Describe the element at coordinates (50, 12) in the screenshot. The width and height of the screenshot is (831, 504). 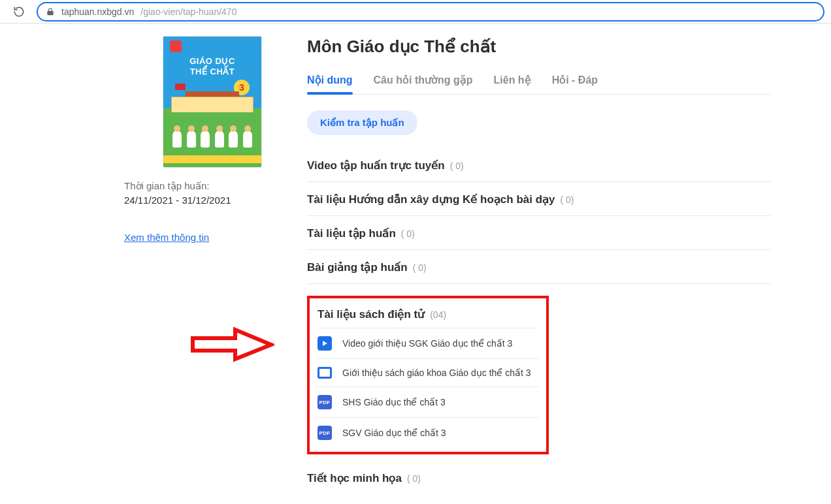
I see `lock-icon` at that location.